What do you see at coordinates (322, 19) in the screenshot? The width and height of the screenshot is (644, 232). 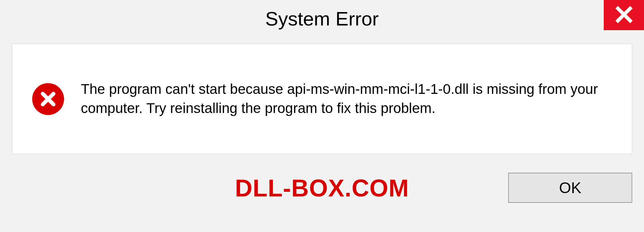 I see `window-title: System Error` at bounding box center [322, 19].